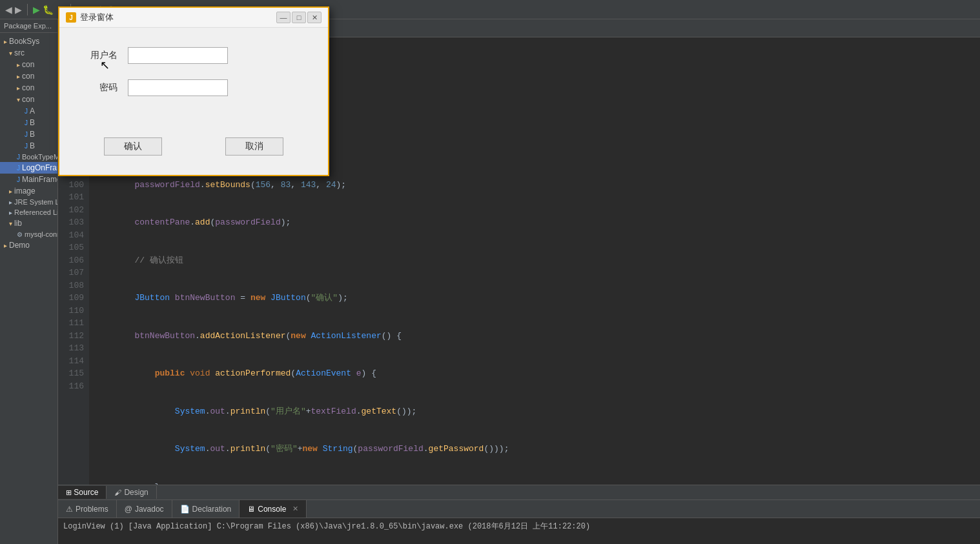 The height and width of the screenshot is (544, 980). What do you see at coordinates (133, 146) in the screenshot?
I see `confirm-button: 确认` at bounding box center [133, 146].